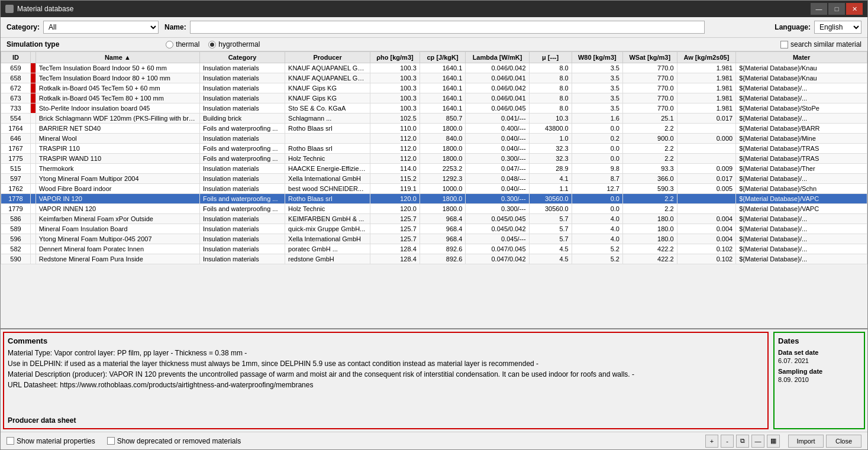 The image size is (868, 450). Describe the element at coordinates (111, 441) in the screenshot. I see `show-deprecated-checkbox` at that location.